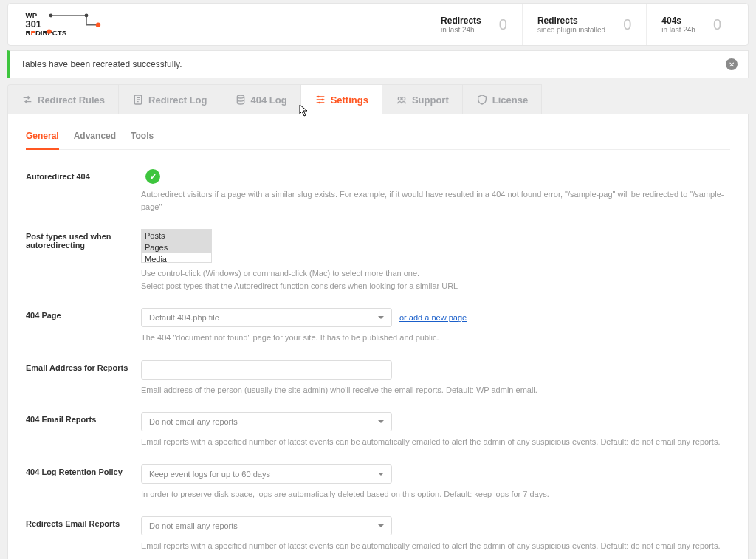  Describe the element at coordinates (378, 433) in the screenshot. I see `row-404-email-reports: 404 Email Reports Do not email any repor…` at that location.